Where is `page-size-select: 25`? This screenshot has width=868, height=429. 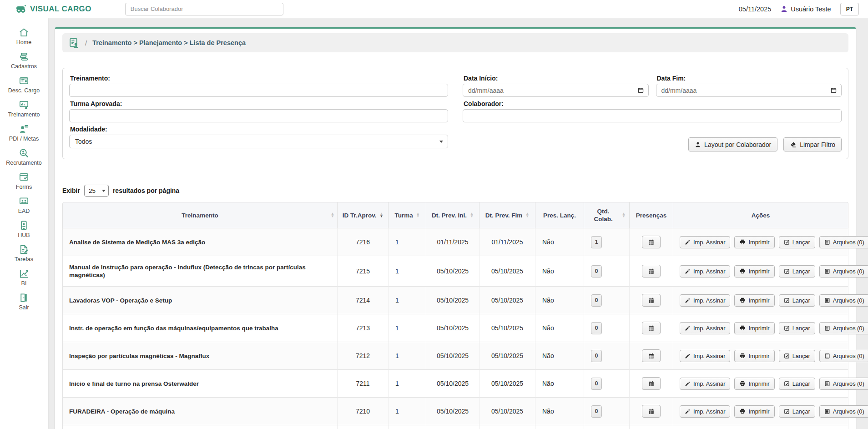 page-size-select: 25 is located at coordinates (96, 191).